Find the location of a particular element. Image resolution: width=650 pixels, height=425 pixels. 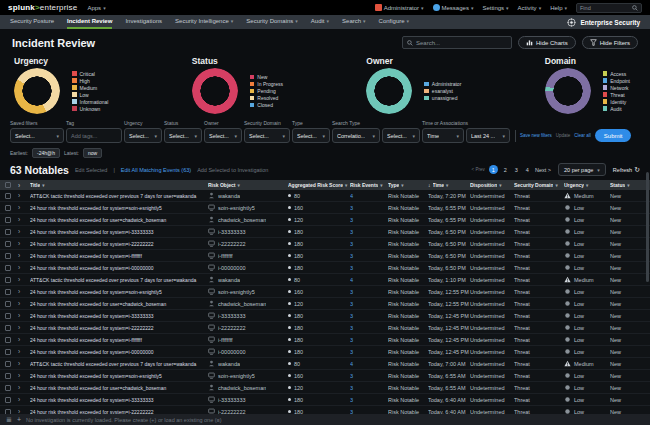

nav-tab-search: Search▾ is located at coordinates (354, 22).